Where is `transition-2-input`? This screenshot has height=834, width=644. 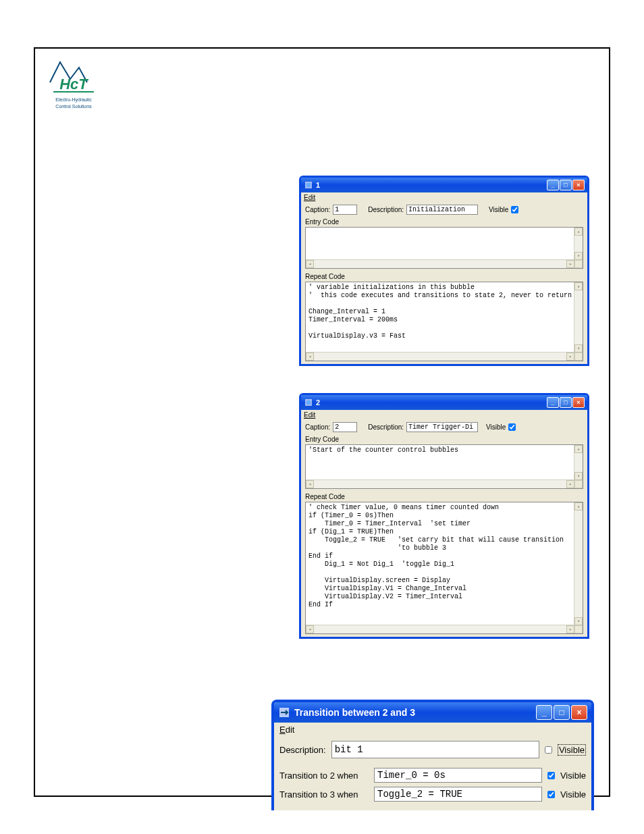 transition-2-input is located at coordinates (458, 775).